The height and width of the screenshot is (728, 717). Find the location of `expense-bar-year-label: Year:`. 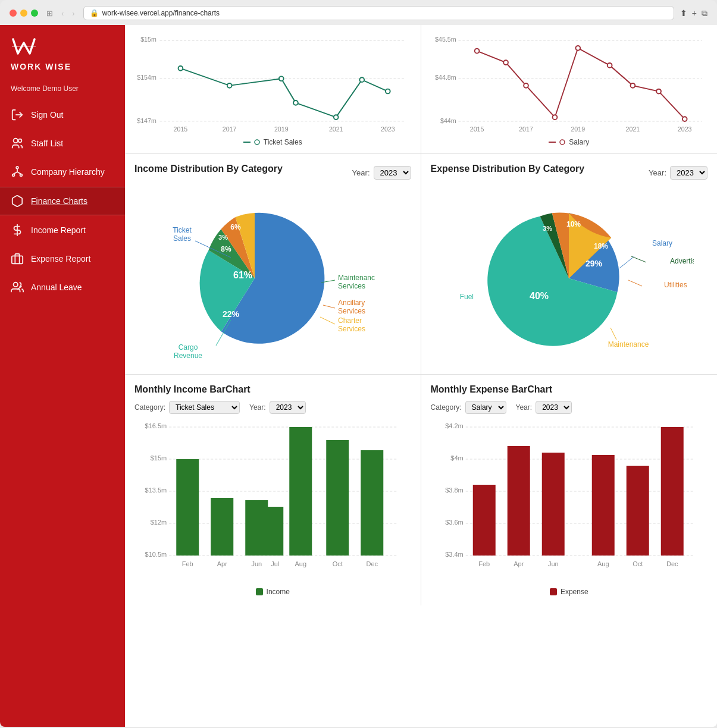

expense-bar-year-label: Year: is located at coordinates (524, 407).